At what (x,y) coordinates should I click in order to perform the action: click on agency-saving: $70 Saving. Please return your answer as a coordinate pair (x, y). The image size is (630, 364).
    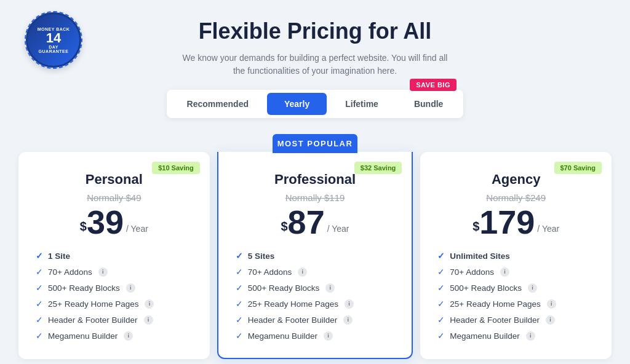
    Looking at the image, I should click on (578, 168).